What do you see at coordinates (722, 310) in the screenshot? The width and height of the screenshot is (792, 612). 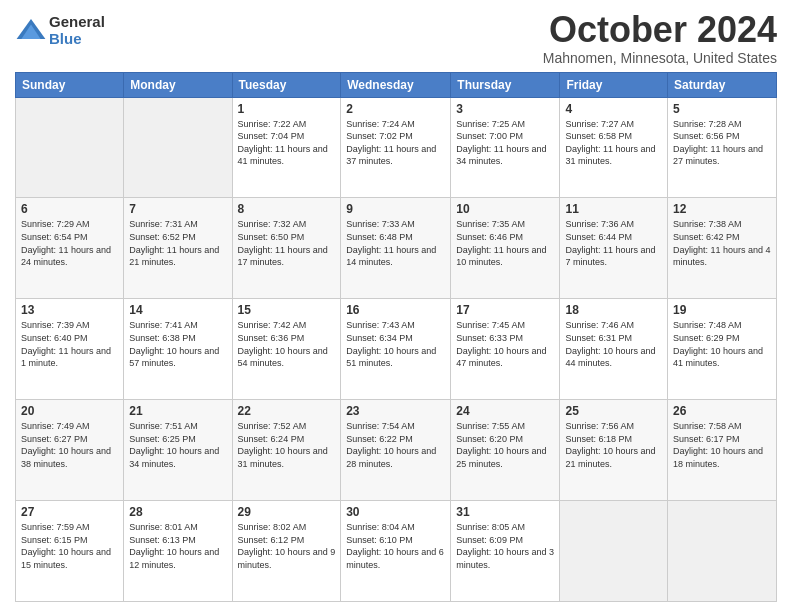 I see `day-number: 19` at bounding box center [722, 310].